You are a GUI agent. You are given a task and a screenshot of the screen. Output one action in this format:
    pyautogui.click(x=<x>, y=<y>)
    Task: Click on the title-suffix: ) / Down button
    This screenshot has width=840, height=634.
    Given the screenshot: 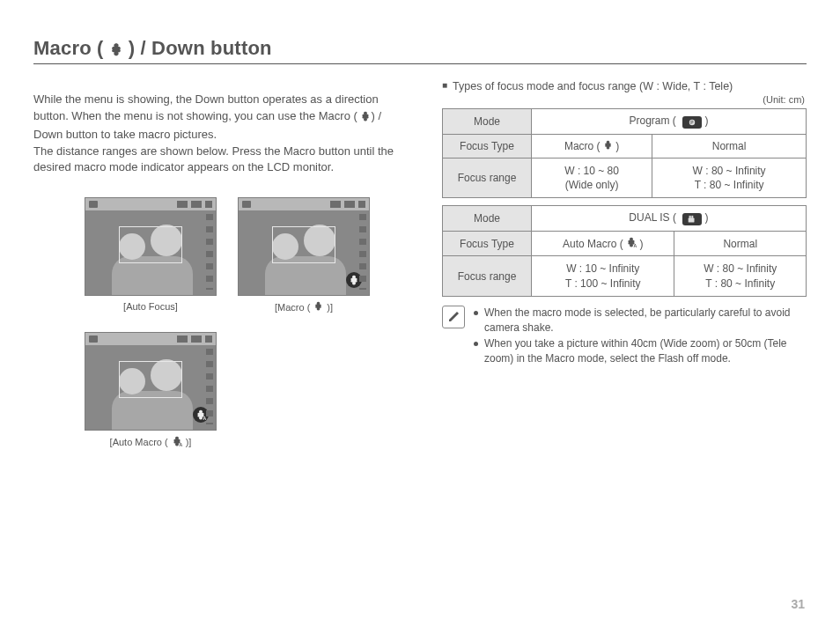 What is the action you would take?
    pyautogui.click(x=201, y=48)
    